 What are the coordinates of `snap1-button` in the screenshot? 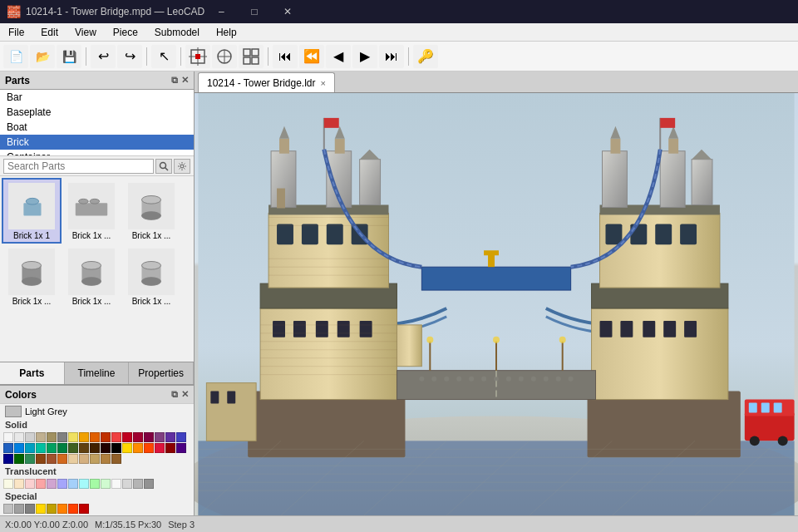 It's located at (198, 57).